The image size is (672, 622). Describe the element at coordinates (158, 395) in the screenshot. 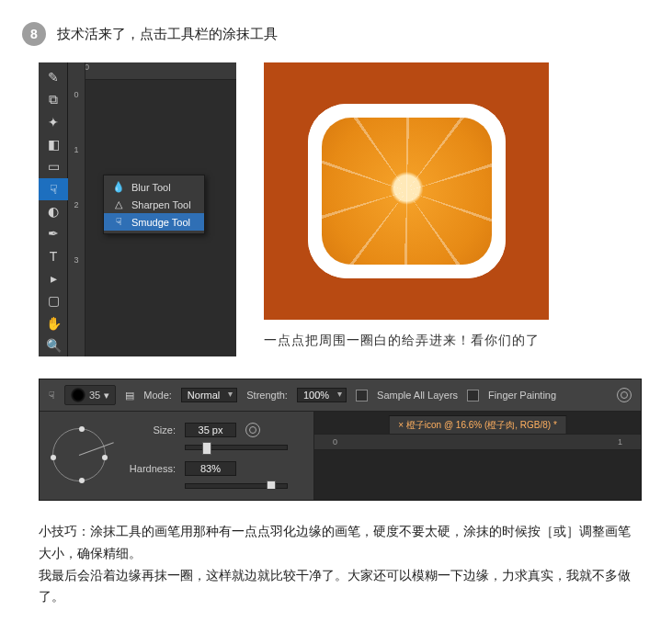

I see `mode-label: Mode:` at that location.